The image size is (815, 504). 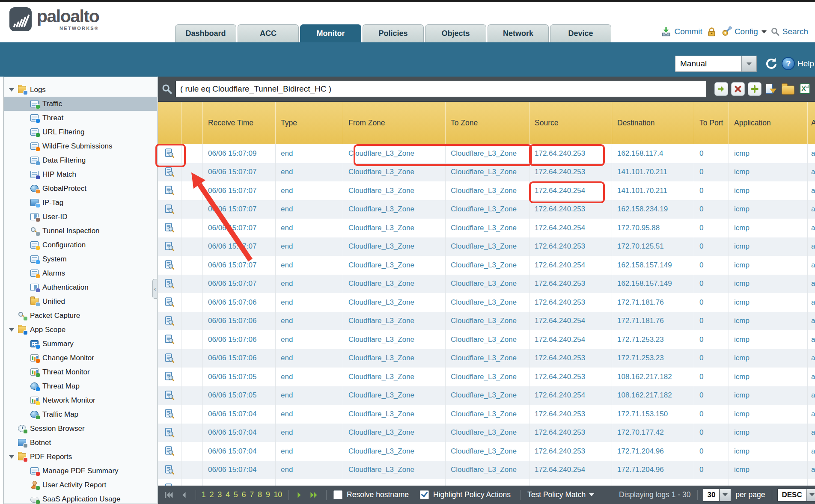 What do you see at coordinates (184, 495) in the screenshot?
I see `prev-page-button` at bounding box center [184, 495].